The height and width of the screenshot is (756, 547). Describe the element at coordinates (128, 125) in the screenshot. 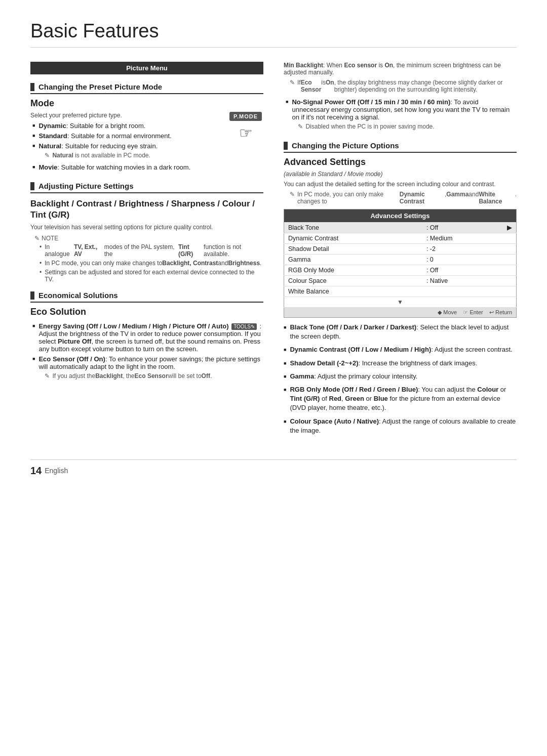

I see `mode-item-dynamic: Dynamic: Suitable for a bright room.` at that location.